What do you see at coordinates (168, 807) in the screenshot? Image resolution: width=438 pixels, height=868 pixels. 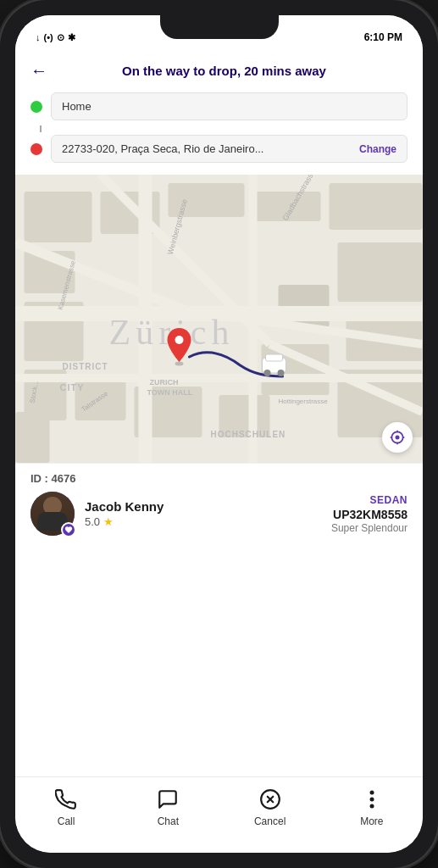 I see `chat-nav-item: Chat` at bounding box center [168, 807].